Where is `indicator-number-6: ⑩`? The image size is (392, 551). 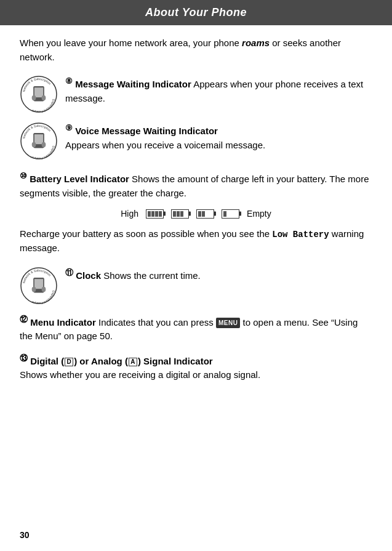
indicator-number-6: ⑩ is located at coordinates (23, 176).